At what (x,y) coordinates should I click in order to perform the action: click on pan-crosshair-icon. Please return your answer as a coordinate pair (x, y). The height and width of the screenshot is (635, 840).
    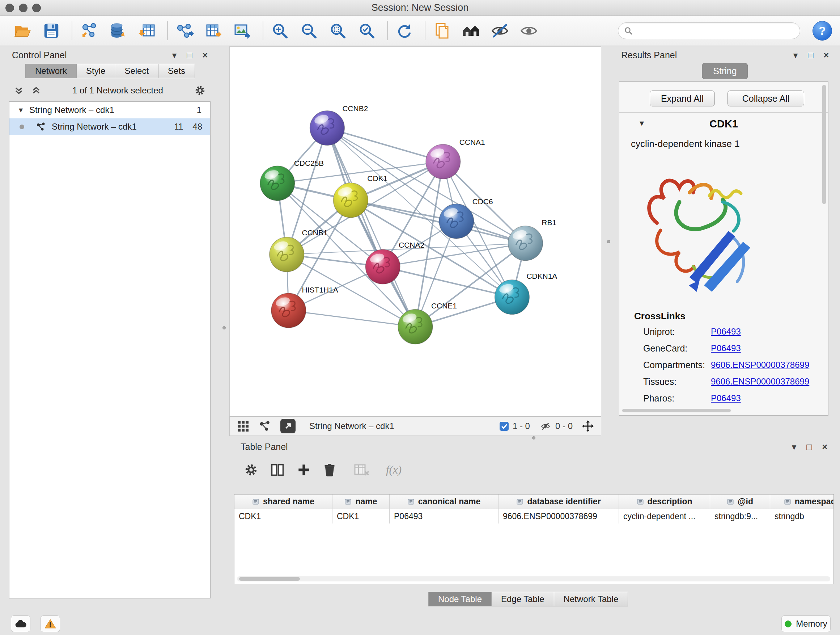
    Looking at the image, I should click on (588, 426).